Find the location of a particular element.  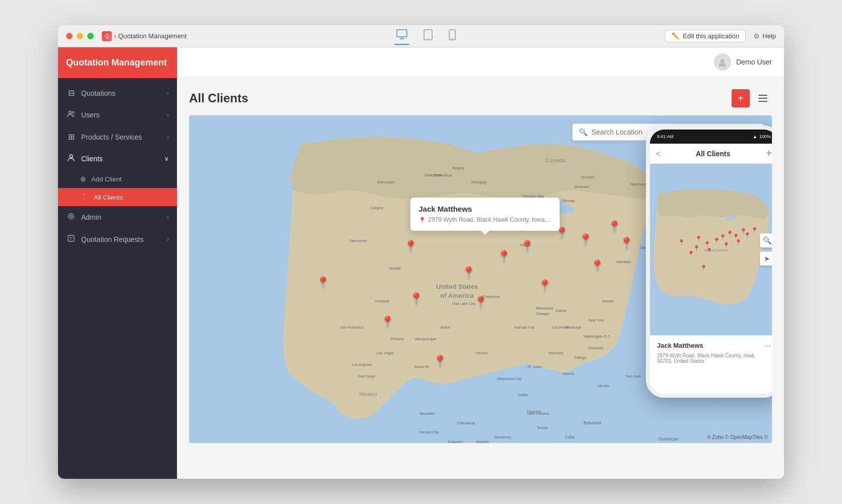

svg-text: San Diego is located at coordinates (367, 376).